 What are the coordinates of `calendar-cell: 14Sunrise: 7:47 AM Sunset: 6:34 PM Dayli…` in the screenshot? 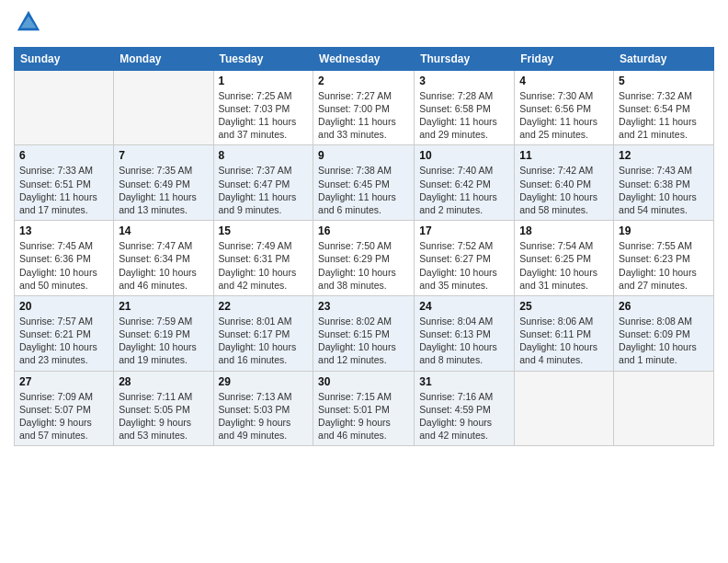 It's located at (164, 259).